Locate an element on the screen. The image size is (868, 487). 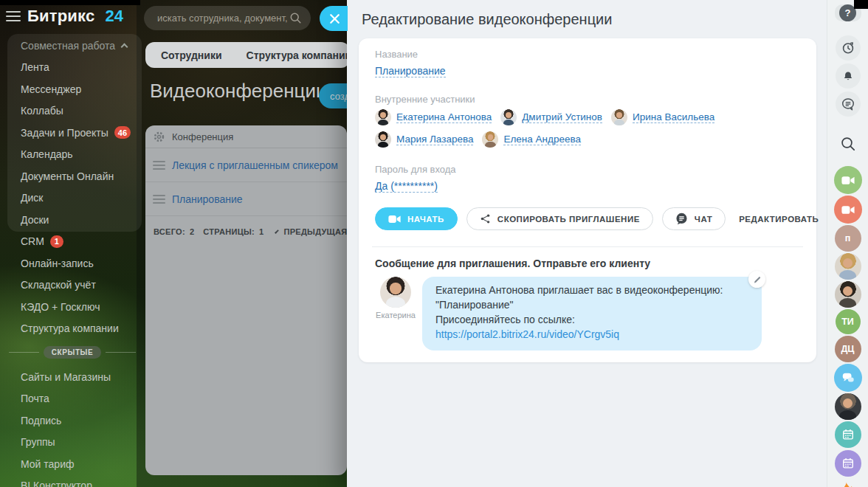
name-value-link: Планирование is located at coordinates (410, 71).